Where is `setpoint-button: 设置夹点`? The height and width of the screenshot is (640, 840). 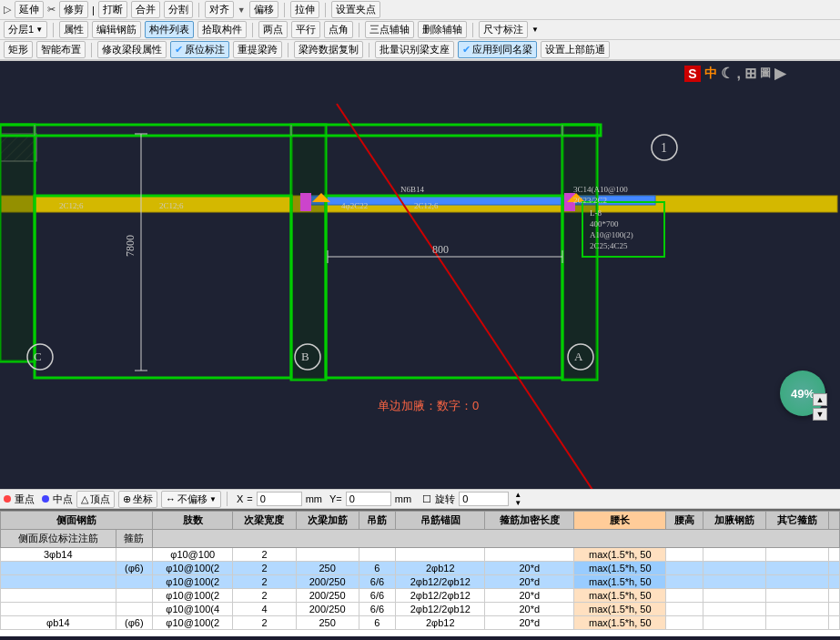 setpoint-button: 设置夹点 is located at coordinates (356, 9).